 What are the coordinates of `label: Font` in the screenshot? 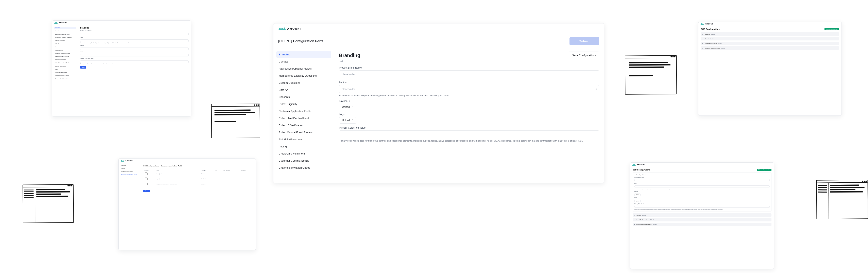 It's located at (134, 37).